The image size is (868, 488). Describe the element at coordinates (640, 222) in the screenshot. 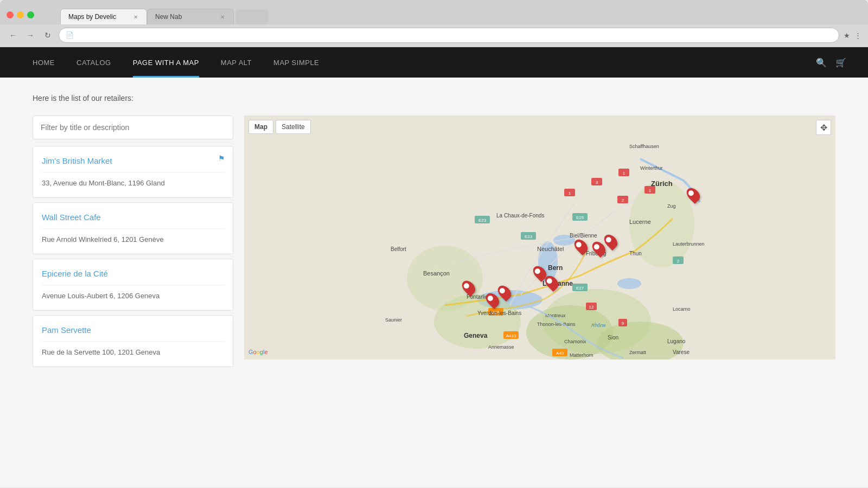

I see `svg-text: Lucerne` at that location.